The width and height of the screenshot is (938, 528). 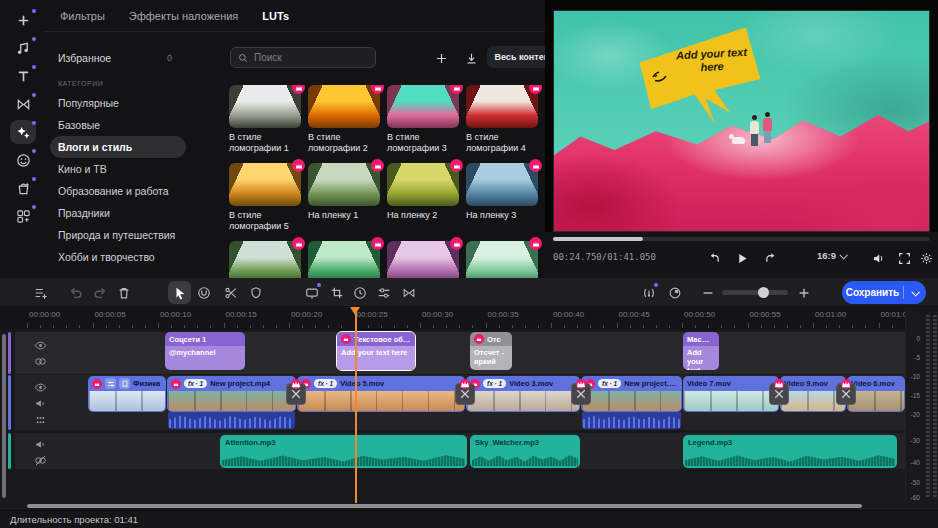 I want to click on crop-icon, so click(x=336, y=292).